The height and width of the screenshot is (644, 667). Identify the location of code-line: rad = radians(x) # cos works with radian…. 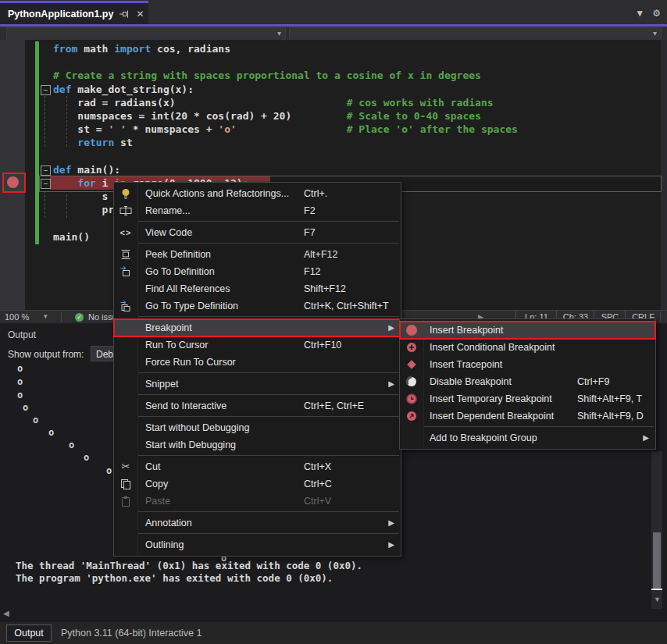
(273, 103).